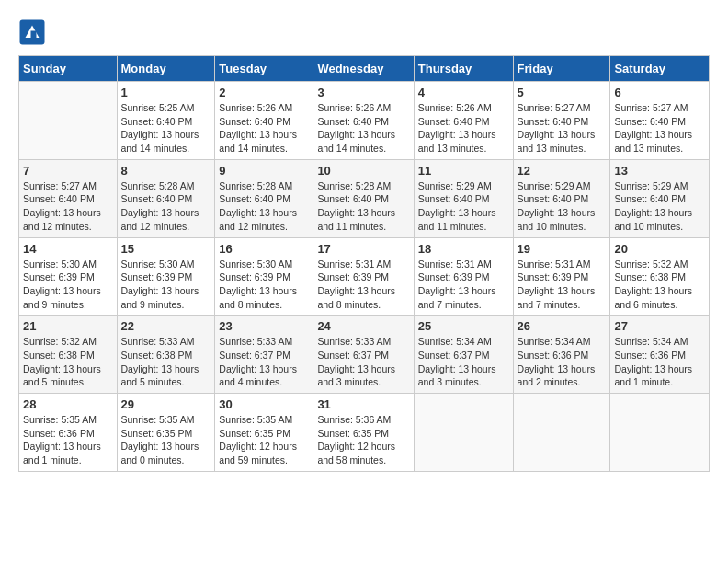 The image size is (728, 563). I want to click on calendar-cell: 4Sunrise: 5:26 AM Sunset: 6:40 PM Daylig…, so click(463, 121).